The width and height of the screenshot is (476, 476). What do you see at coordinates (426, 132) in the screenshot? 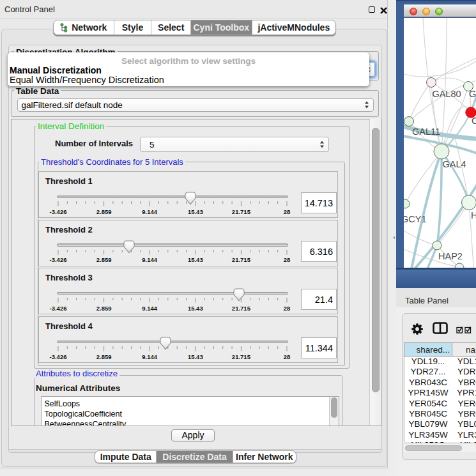
I see `svg-text: GAL11` at bounding box center [426, 132].